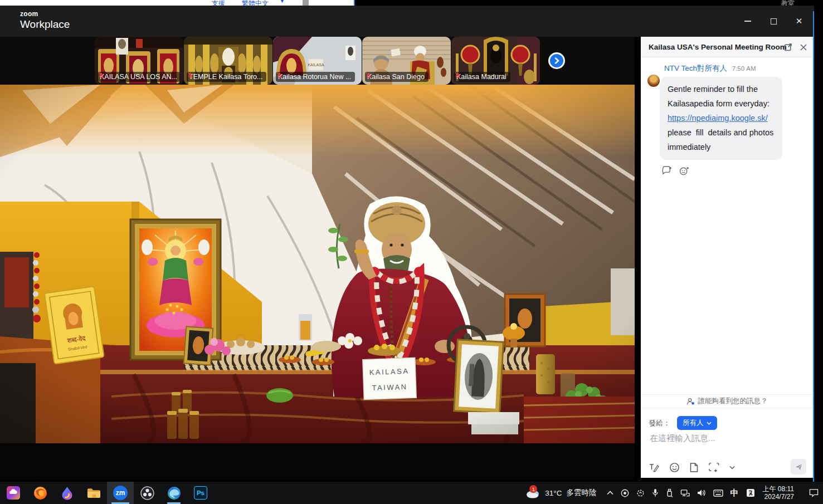  Describe the element at coordinates (670, 493) in the screenshot. I see `usb-icon` at that location.